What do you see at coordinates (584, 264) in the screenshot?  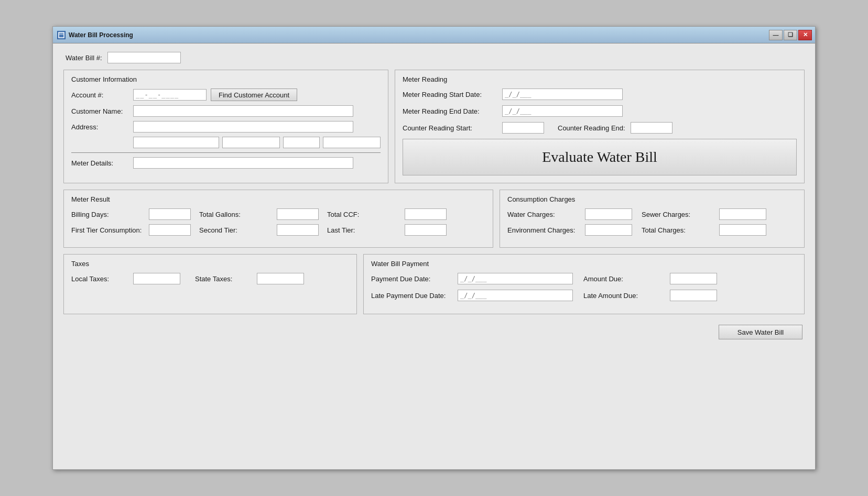 I see `payment-title: Water Bill Payment` at bounding box center [584, 264].